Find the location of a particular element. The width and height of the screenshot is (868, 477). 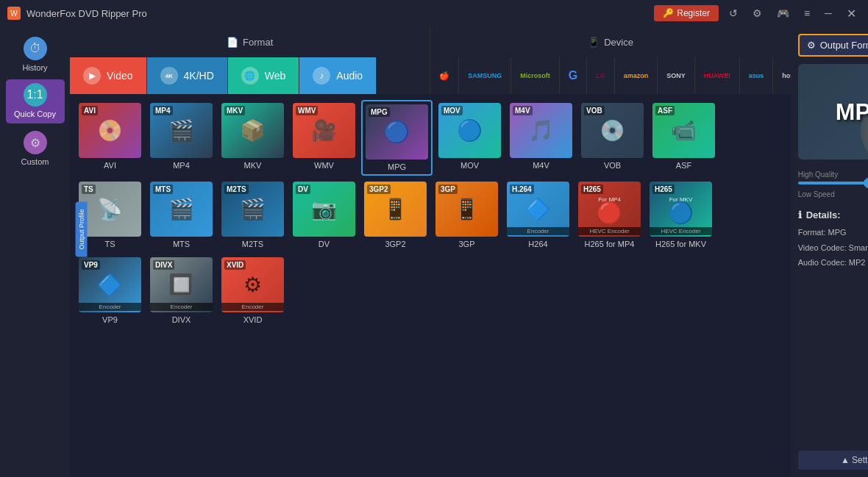

4k-icon: 4K is located at coordinates (169, 76).